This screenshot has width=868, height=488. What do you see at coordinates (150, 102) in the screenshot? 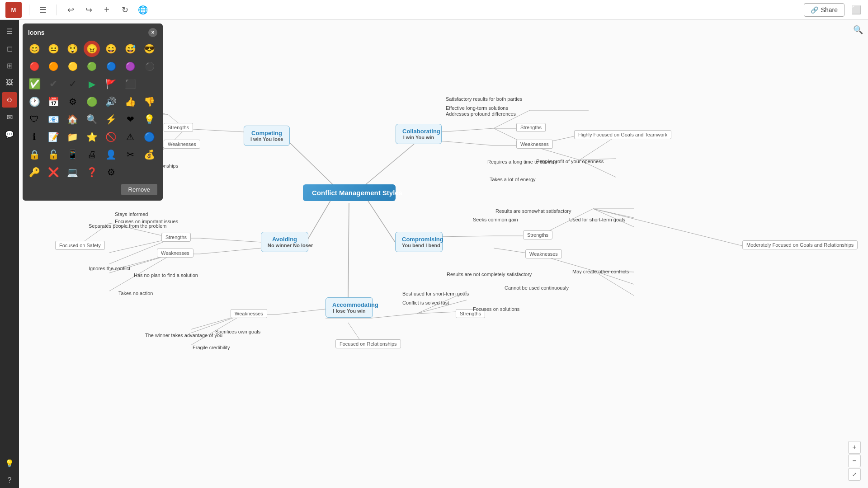
I see `icon-thumbsdown: 👎` at bounding box center [150, 102].